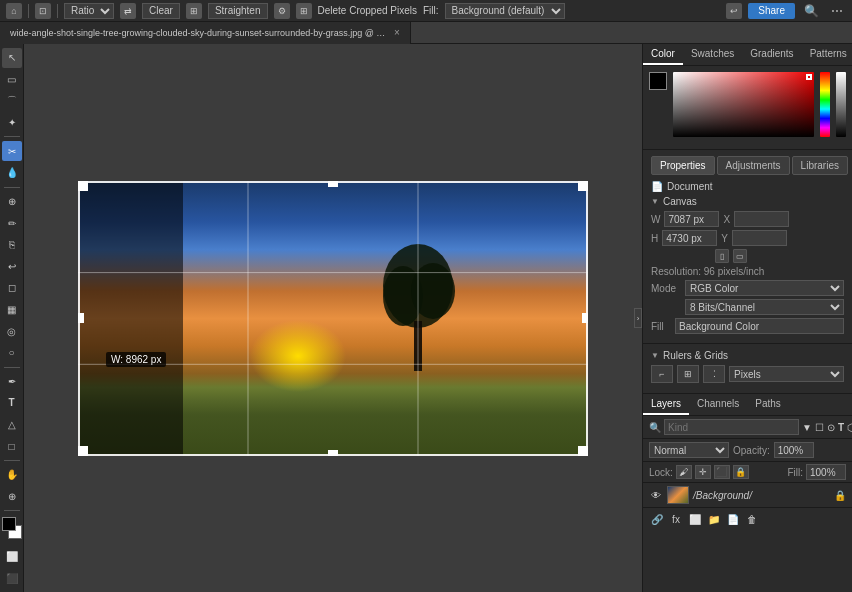  I want to click on color-spectrum, so click(825, 104).